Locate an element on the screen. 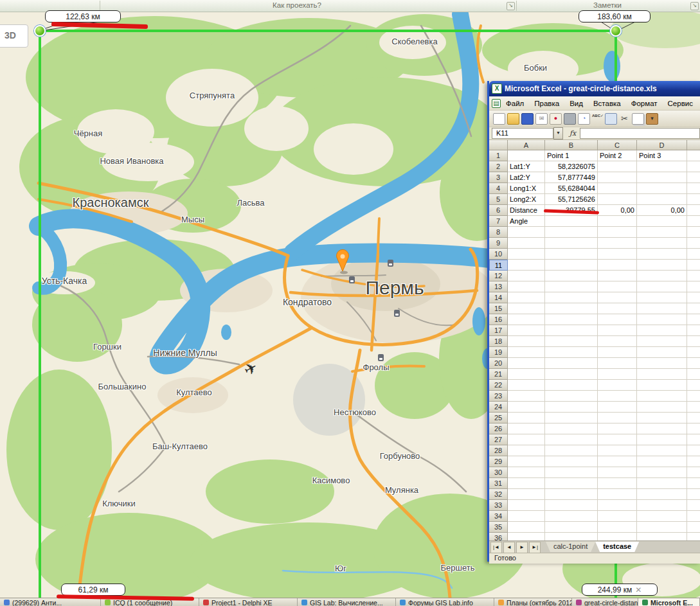 The image size is (700, 606). grid-cell-D16 is located at coordinates (662, 320).